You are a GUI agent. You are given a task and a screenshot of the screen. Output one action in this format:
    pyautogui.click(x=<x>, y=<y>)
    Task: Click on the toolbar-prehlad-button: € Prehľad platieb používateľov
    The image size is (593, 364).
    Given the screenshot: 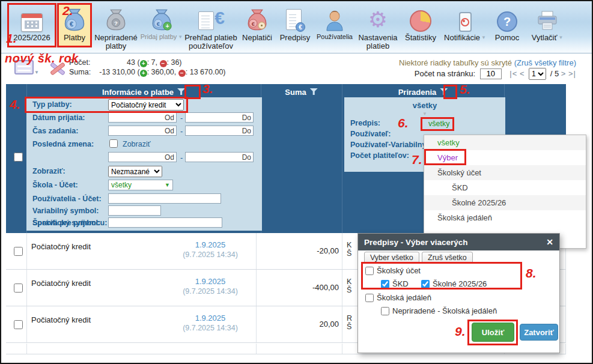 What is the action you would take?
    pyautogui.click(x=211, y=26)
    